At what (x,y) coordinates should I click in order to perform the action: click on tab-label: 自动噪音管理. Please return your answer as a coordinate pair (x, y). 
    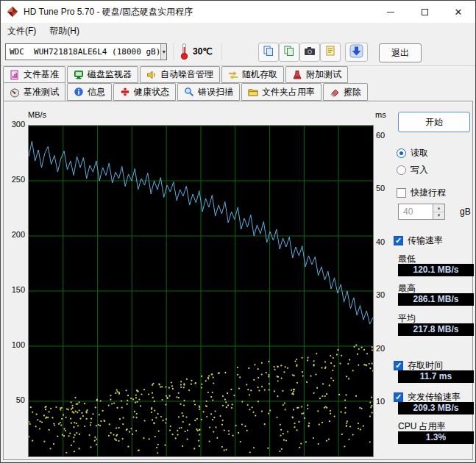
    Looking at the image, I should click on (187, 75).